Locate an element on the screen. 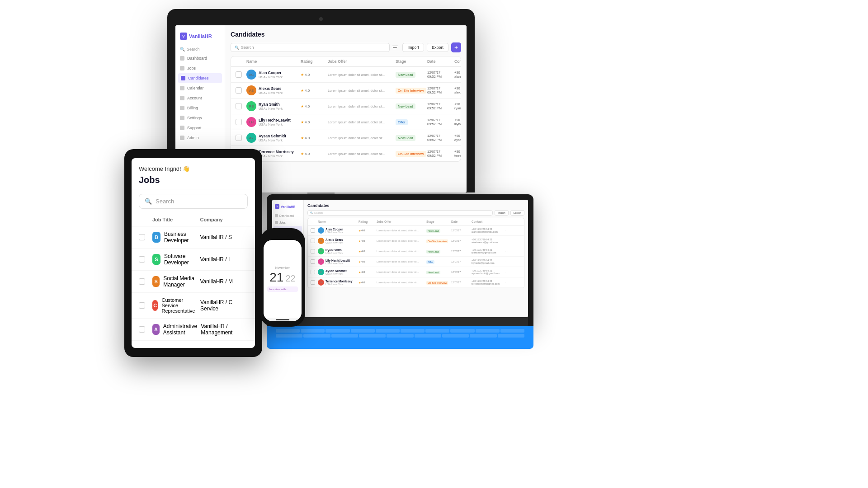 The height and width of the screenshot is (488, 868). admin-icon is located at coordinates (182, 138).